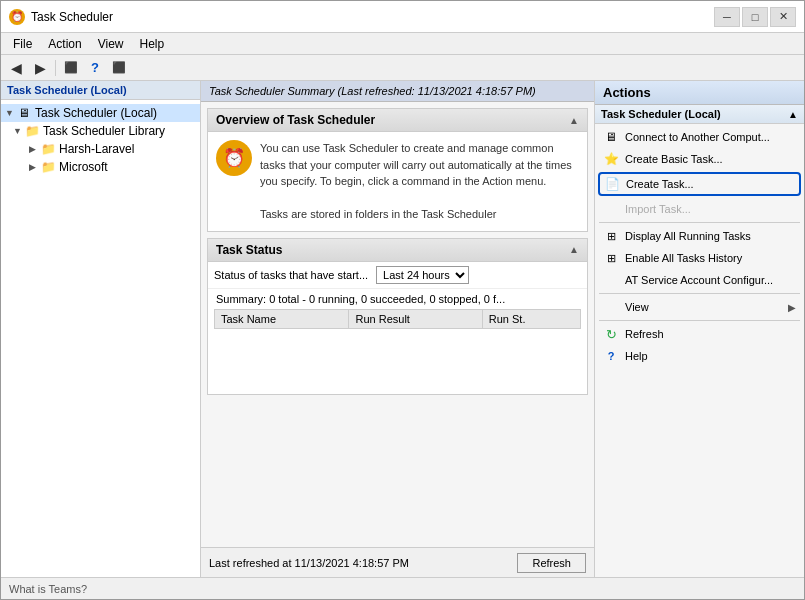 This screenshot has width=805, height=600. What do you see at coordinates (398, 182) in the screenshot?
I see `overview-body: ⏰ You can use Task Scheduler to create a…` at bounding box center [398, 182].